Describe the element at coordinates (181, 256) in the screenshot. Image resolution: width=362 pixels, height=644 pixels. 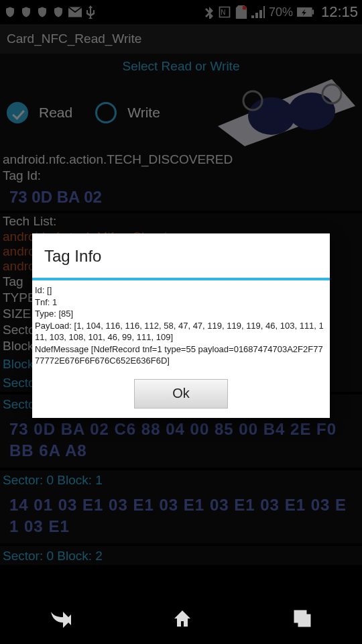
I see `dialog-title: Tag Info` at that location.